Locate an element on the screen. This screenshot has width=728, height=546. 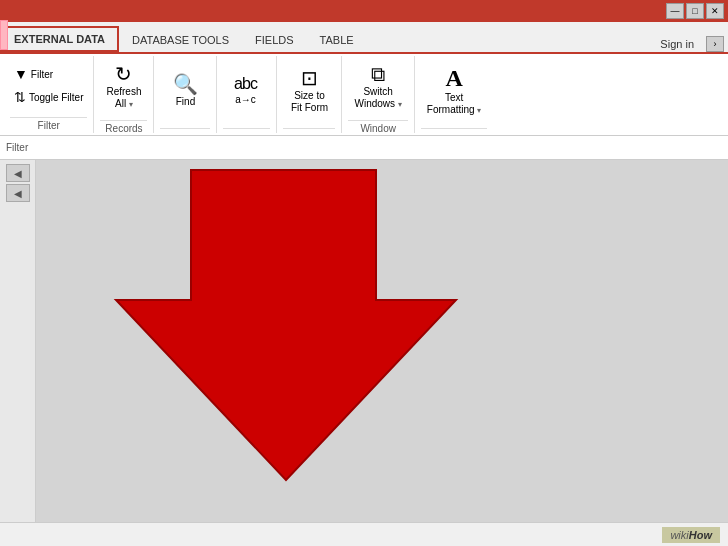
refresh-icon: ↻ is located at coordinates (124, 74).